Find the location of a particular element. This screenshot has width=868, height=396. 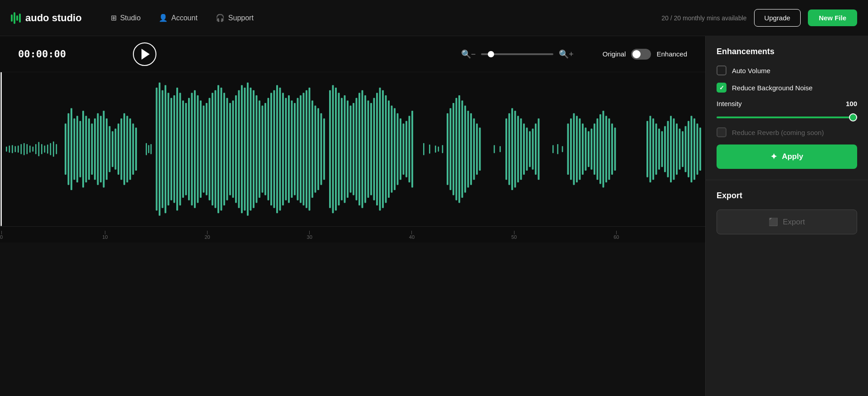

upgrade-button: Upgrade is located at coordinates (778, 18).